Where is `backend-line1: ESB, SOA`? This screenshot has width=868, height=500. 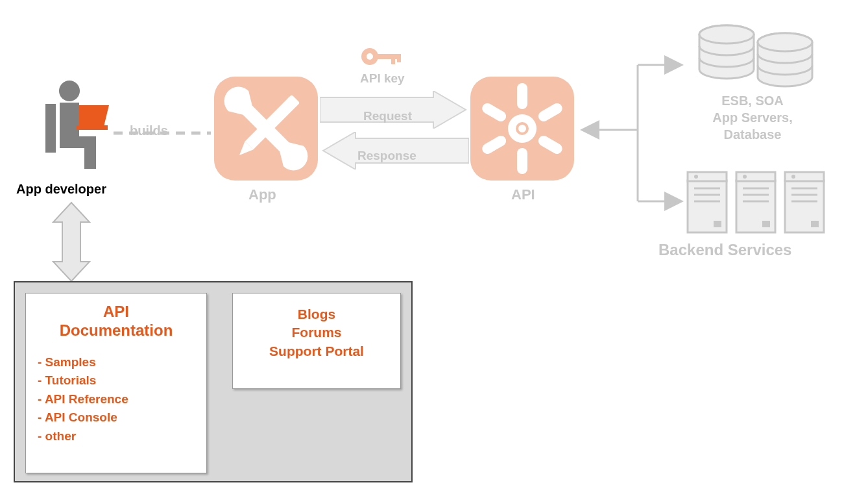 backend-line1: ESB, SOA is located at coordinates (753, 101).